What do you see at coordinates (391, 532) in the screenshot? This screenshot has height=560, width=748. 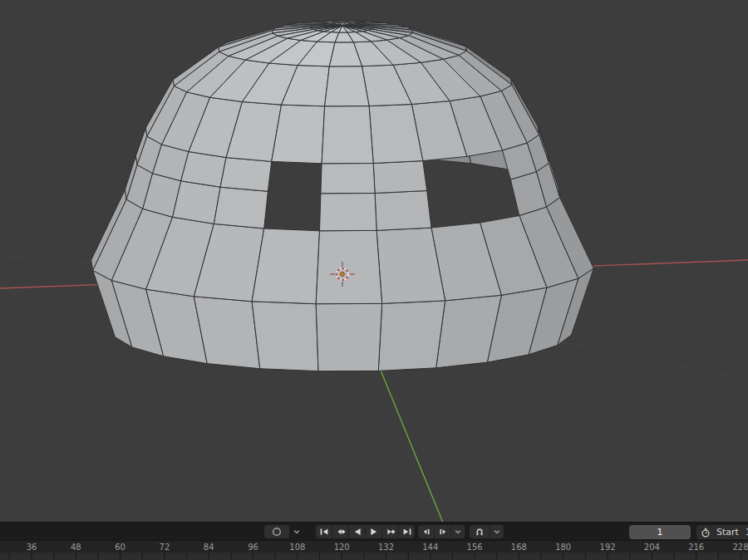 I see `jump-to-next-keyframe-button` at bounding box center [391, 532].